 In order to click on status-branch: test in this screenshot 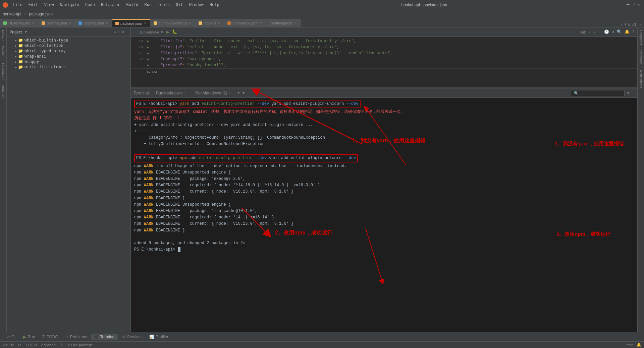, I will do `click(630, 345)`.